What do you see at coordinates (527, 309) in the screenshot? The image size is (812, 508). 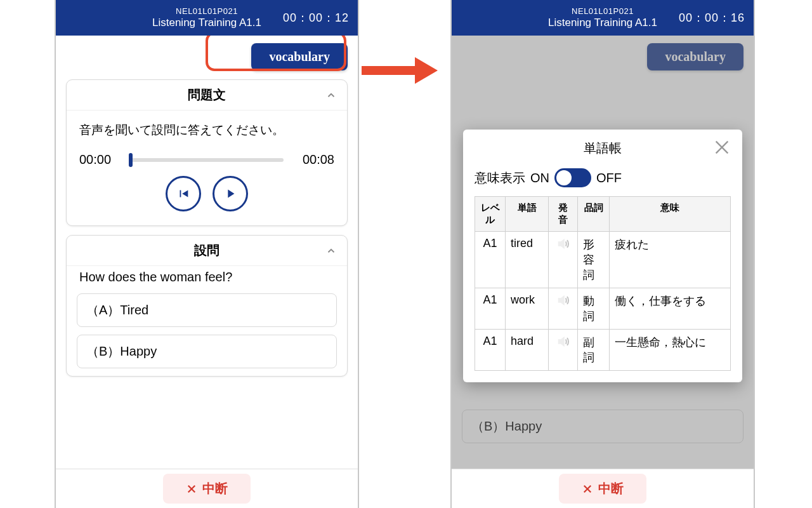 I see `cell-word: work` at bounding box center [527, 309].